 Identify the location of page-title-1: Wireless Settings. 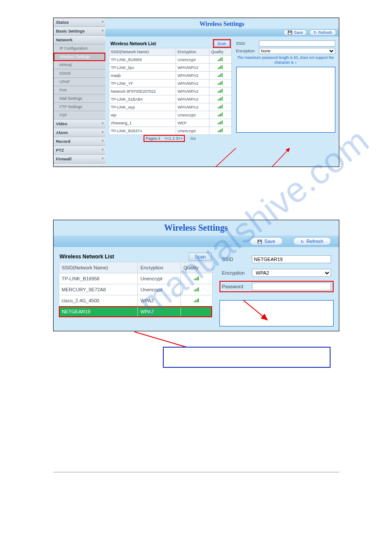
(222, 23).